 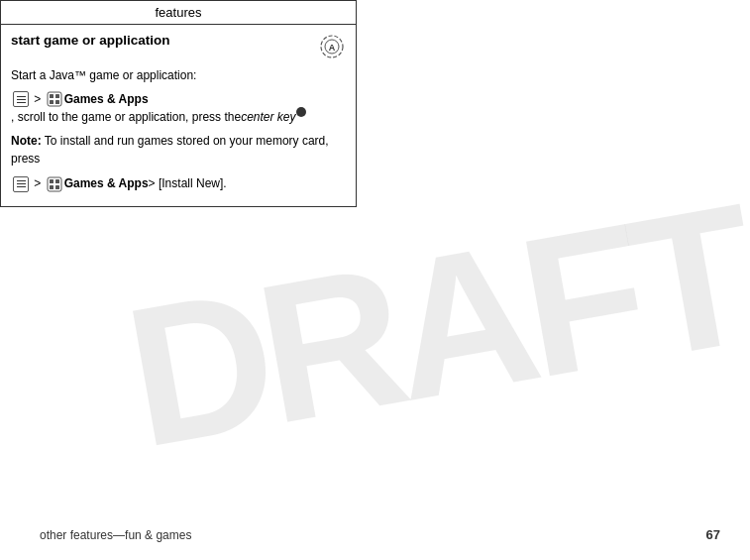 I want to click on table-header: features, so click(x=178, y=13).